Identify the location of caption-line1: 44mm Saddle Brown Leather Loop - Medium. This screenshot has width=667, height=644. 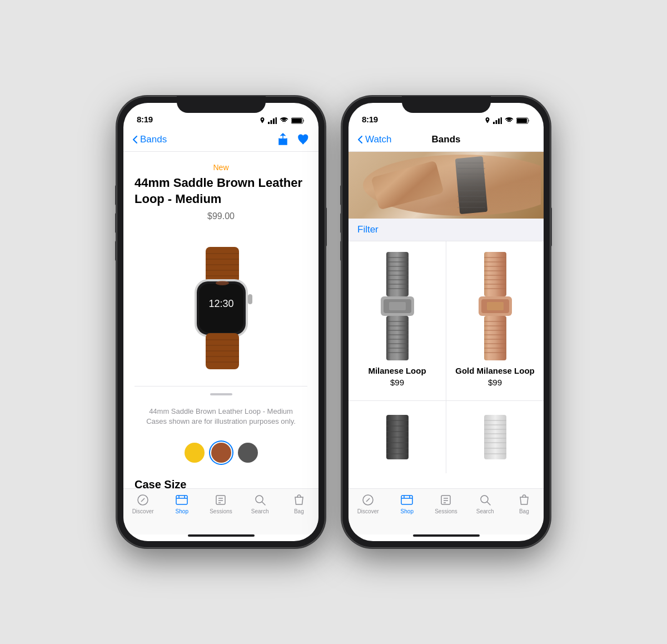
(221, 412).